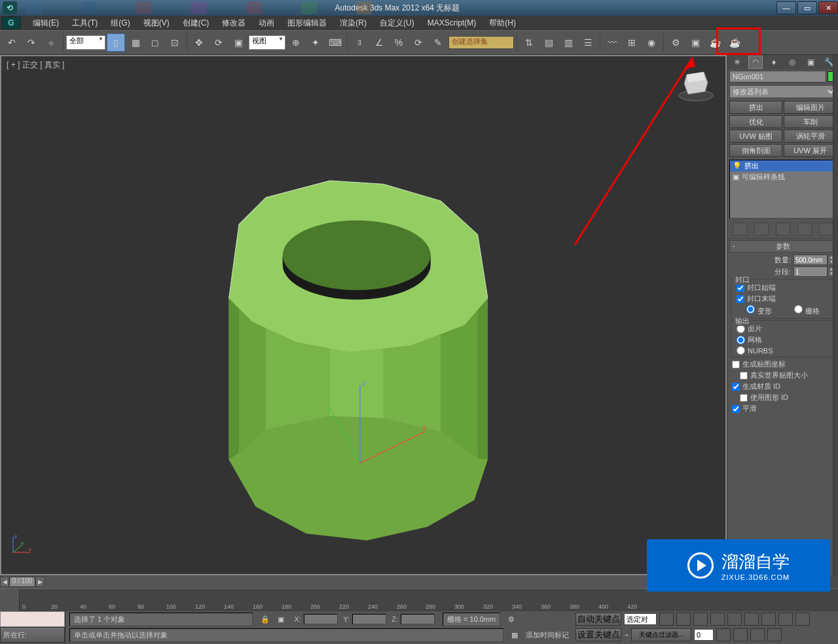 This screenshot has width=838, height=644. What do you see at coordinates (828, 8) in the screenshot?
I see `close-button: ✕` at bounding box center [828, 8].